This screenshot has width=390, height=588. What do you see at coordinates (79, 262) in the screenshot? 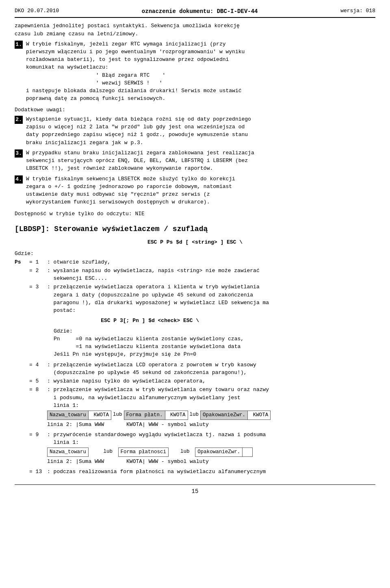
I see `eq-text-1: : otwarcie szuflady,` at bounding box center [79, 262].